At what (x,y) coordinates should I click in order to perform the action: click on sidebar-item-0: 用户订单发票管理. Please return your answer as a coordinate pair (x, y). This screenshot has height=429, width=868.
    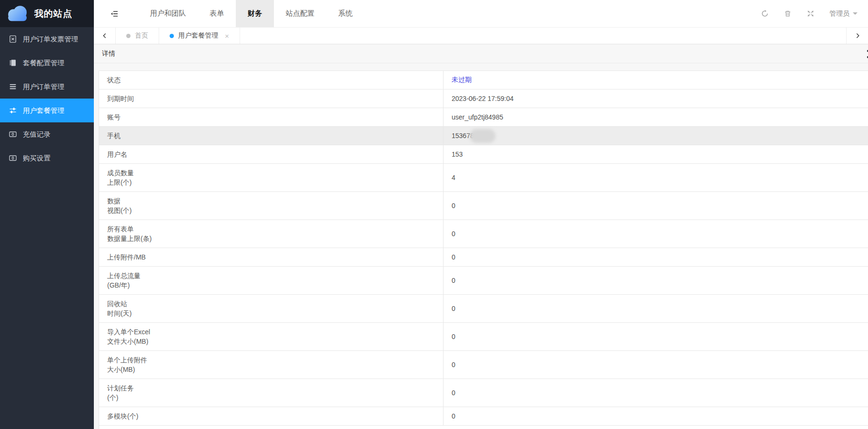
    Looking at the image, I should click on (47, 39).